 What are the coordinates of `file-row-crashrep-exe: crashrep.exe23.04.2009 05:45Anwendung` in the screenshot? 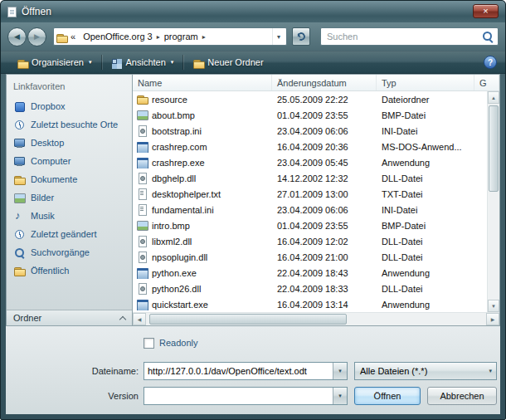 It's located at (310, 163).